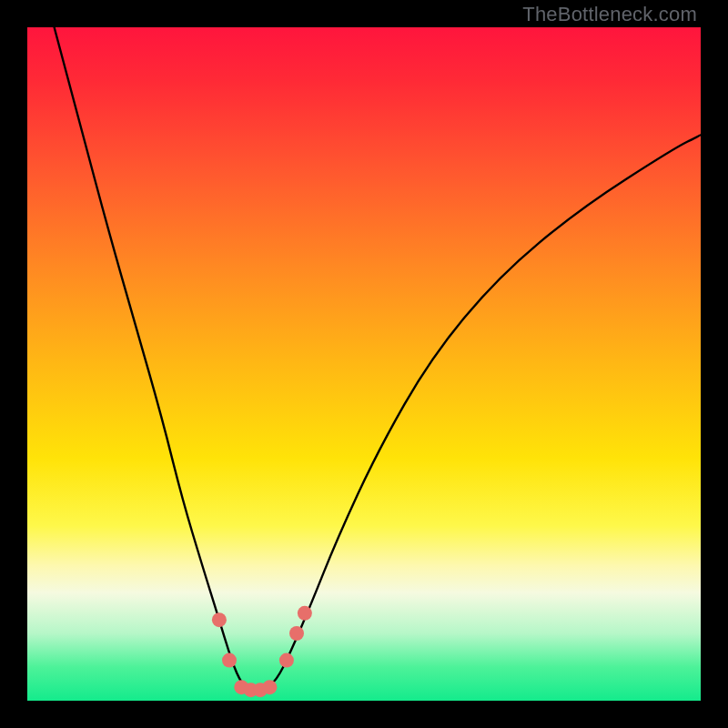  What do you see at coordinates (297, 633) in the screenshot?
I see `dot-right-up1` at bounding box center [297, 633].